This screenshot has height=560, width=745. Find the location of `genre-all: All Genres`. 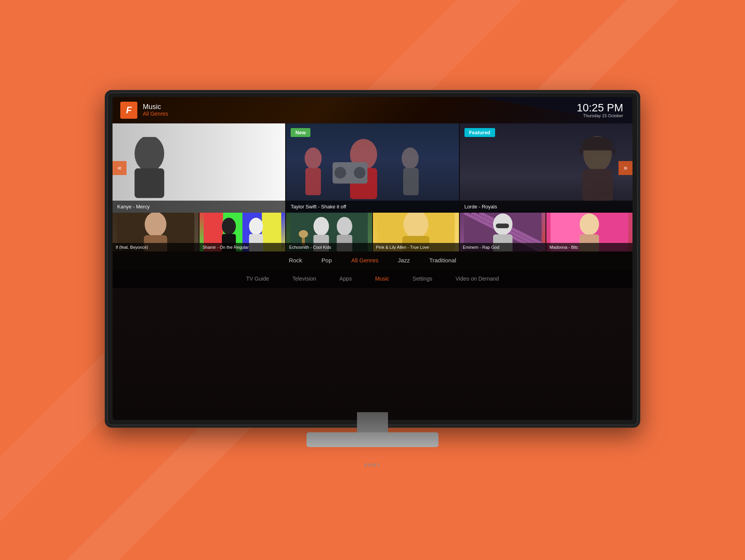

genre-all: All Genres is located at coordinates (365, 260).